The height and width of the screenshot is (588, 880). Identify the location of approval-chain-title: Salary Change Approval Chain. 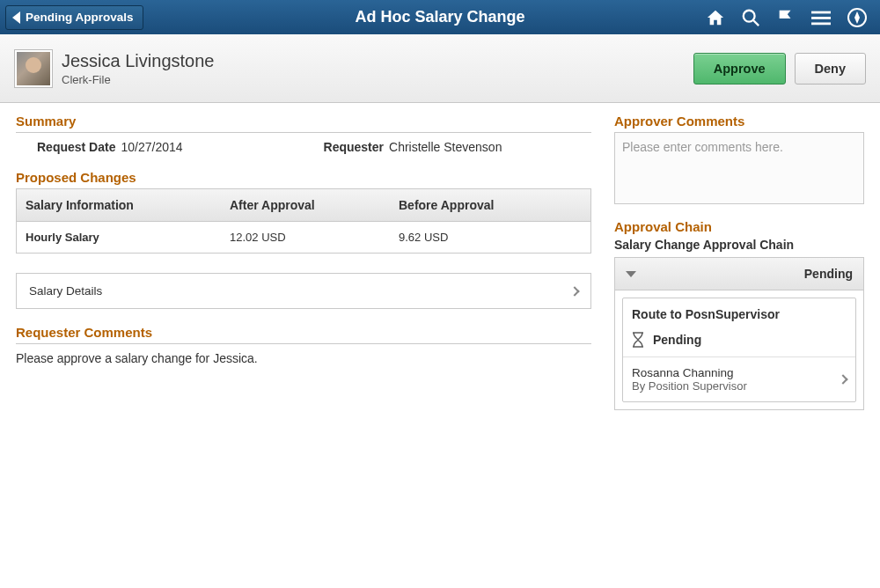
(739, 245).